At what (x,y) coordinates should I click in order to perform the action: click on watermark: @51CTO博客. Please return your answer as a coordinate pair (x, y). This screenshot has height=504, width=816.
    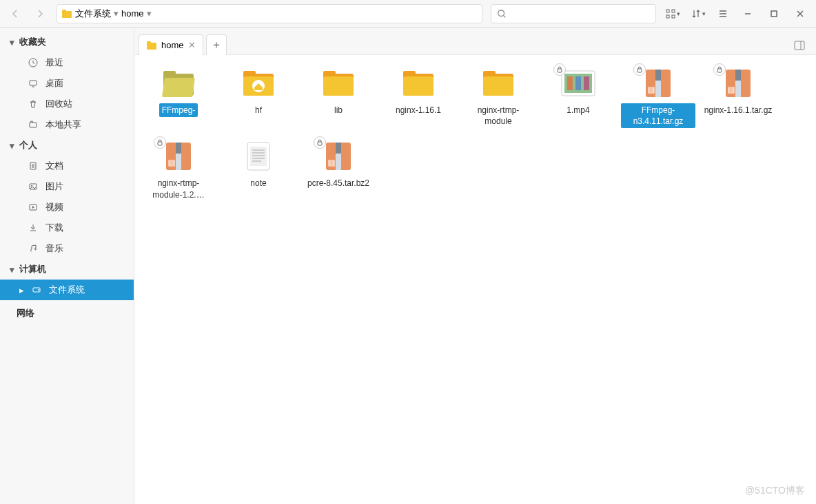
    Looking at the image, I should click on (775, 491).